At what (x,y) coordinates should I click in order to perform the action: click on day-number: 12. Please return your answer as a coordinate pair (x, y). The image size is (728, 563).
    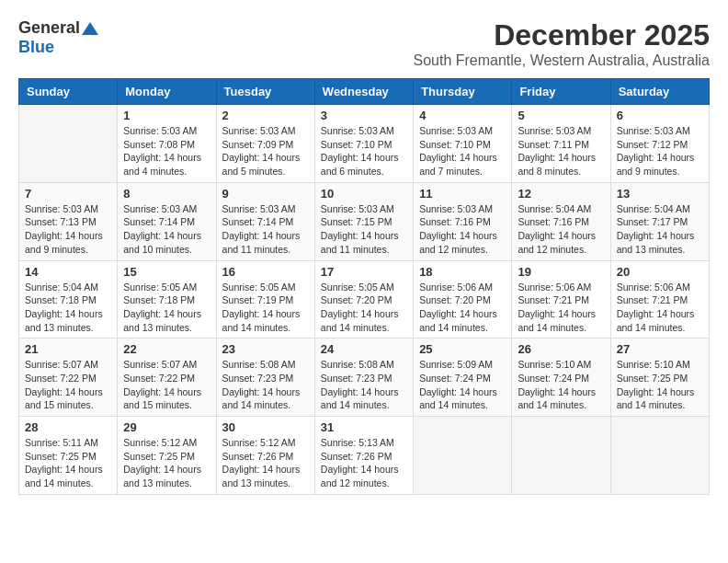
    Looking at the image, I should click on (561, 193).